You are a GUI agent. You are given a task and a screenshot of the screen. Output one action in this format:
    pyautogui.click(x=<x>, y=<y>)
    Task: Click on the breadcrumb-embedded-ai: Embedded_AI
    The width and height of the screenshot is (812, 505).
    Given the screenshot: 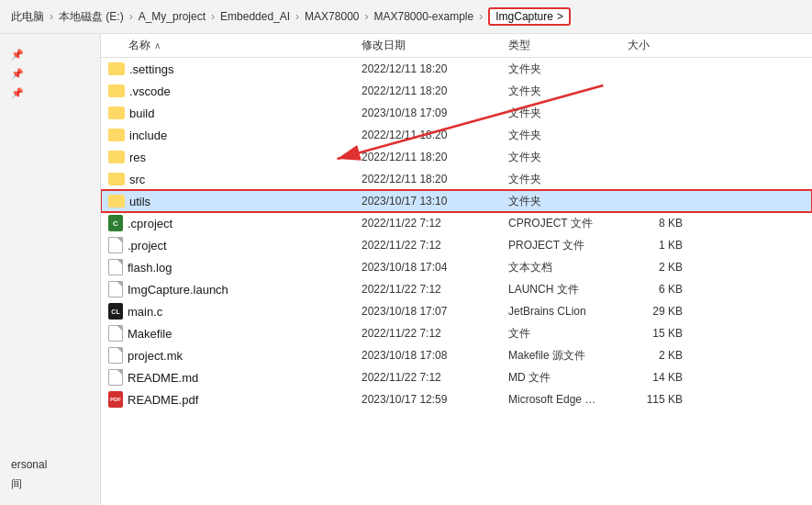 What is the action you would take?
    pyautogui.click(x=255, y=17)
    